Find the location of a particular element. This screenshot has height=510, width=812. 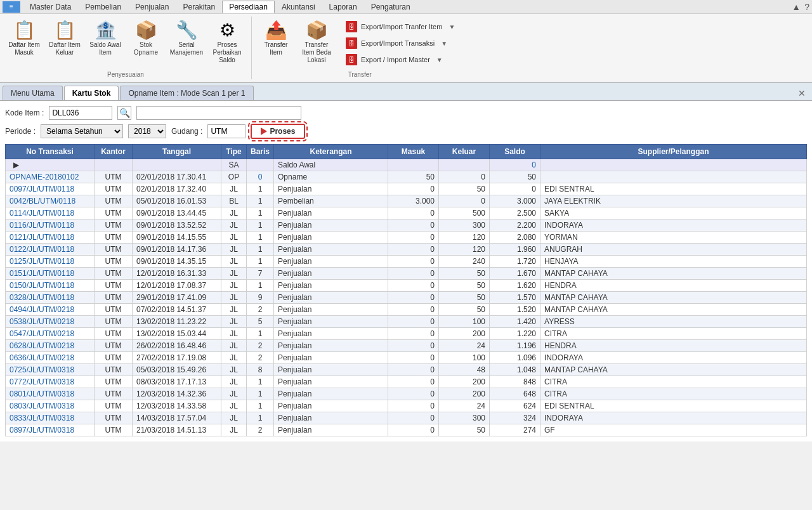

tab-close-btn: ✕ is located at coordinates (802, 93).